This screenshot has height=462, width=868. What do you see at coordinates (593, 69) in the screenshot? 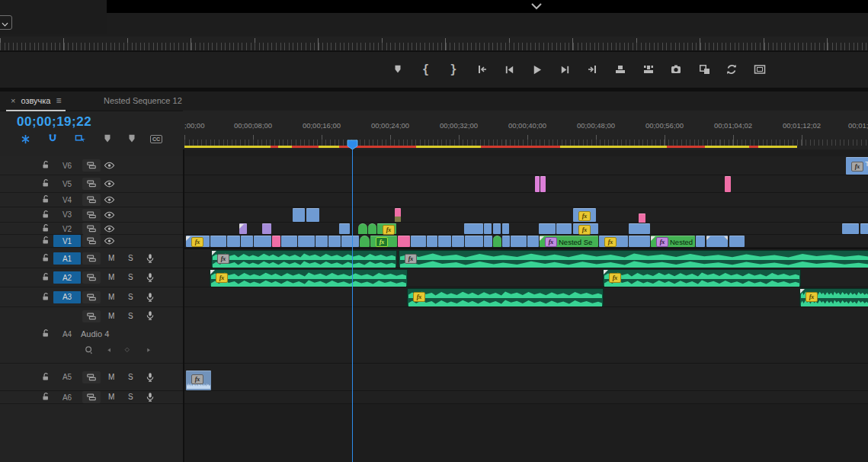
I see `go-to-out-icon` at bounding box center [593, 69].